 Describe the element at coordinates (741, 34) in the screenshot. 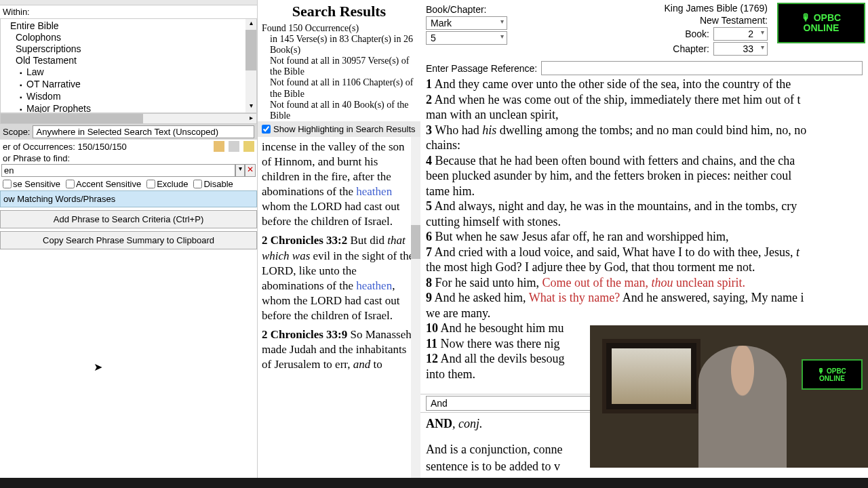

I see `book-num-combo: 2` at that location.